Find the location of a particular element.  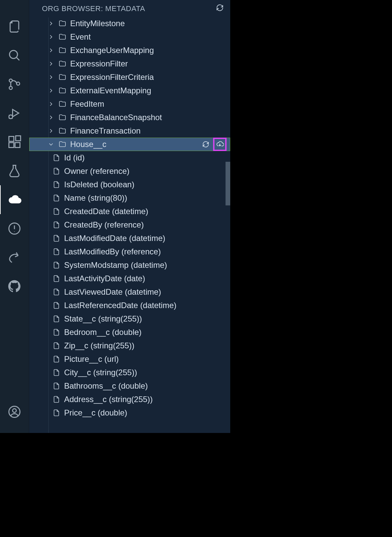

tree-field: CreatedDate (datetime) is located at coordinates (130, 211).